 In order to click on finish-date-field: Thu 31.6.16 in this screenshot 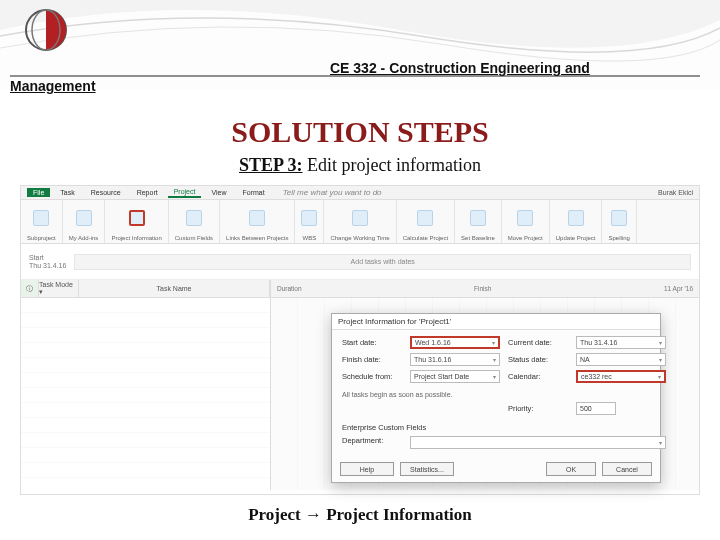, I will do `click(455, 360)`.